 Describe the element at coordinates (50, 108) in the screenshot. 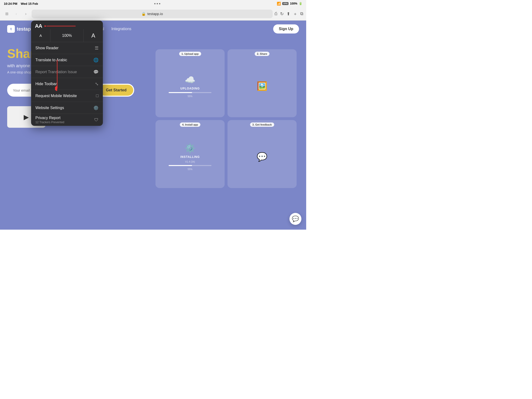

I see `website-settings-label: Website Settings` at that location.